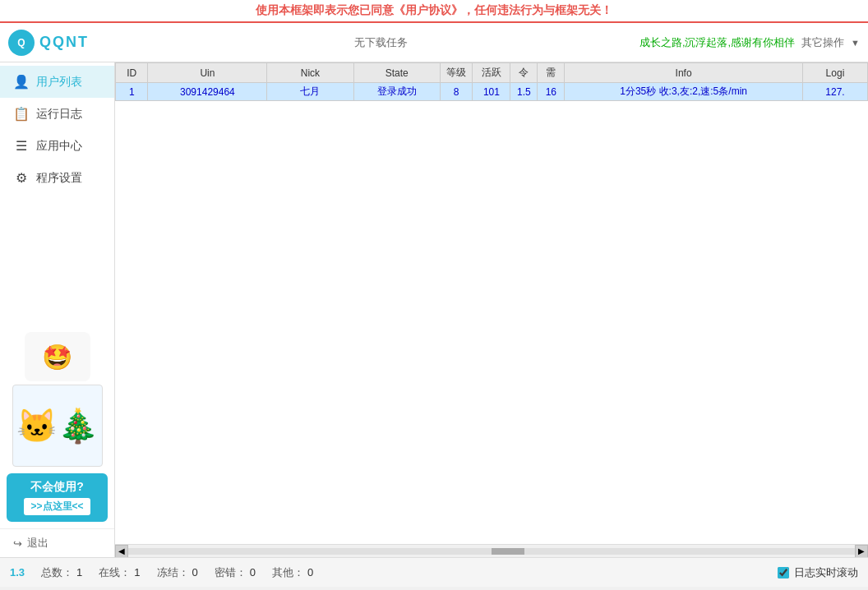  I want to click on col-header-login: Logi, so click(835, 73).